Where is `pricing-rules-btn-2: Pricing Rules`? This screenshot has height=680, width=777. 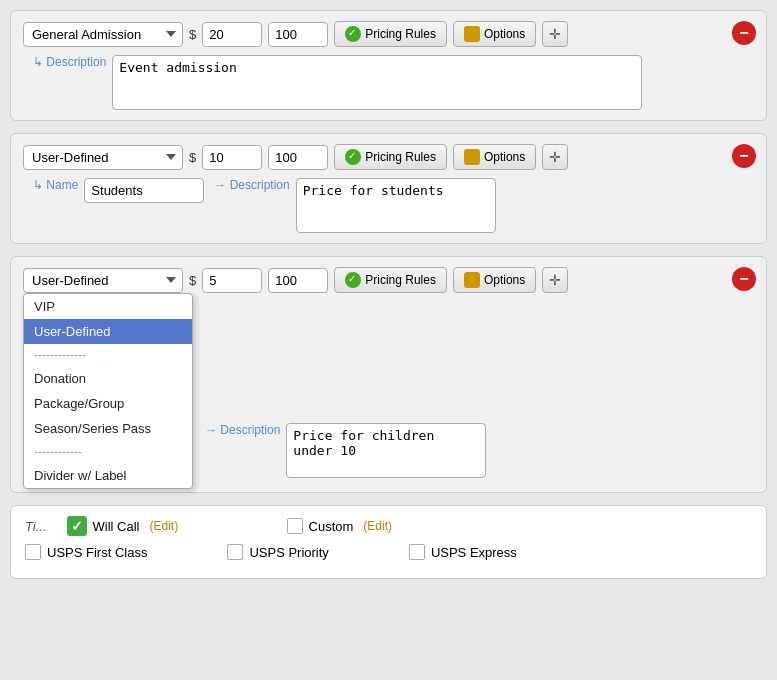
pricing-rules-btn-2: Pricing Rules is located at coordinates (390, 157).